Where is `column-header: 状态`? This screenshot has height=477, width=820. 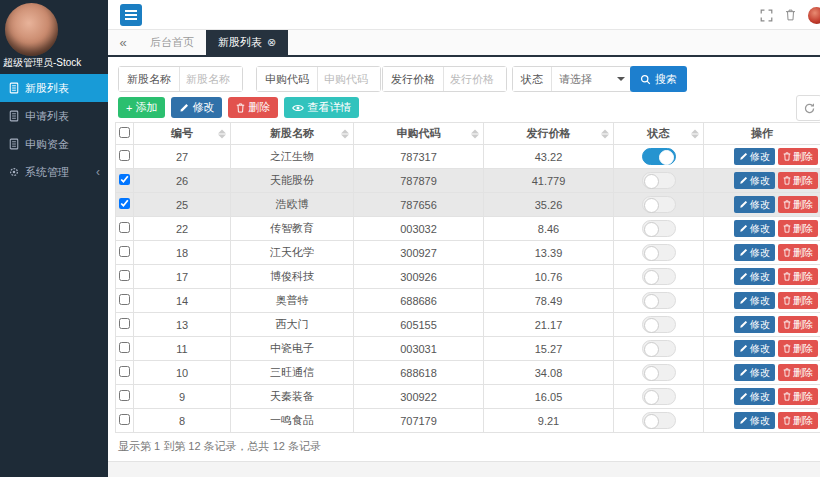
column-header: 状态 is located at coordinates (659, 134).